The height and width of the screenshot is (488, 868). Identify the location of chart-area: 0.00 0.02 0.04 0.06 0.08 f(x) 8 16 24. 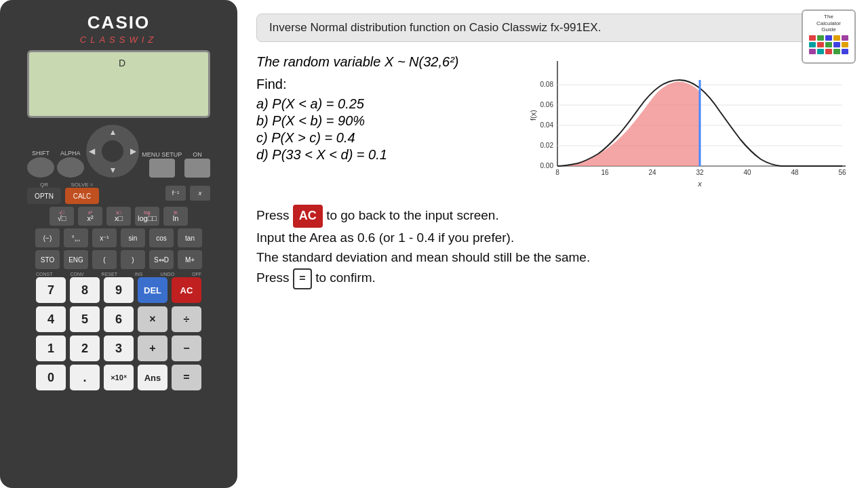
(686, 123).